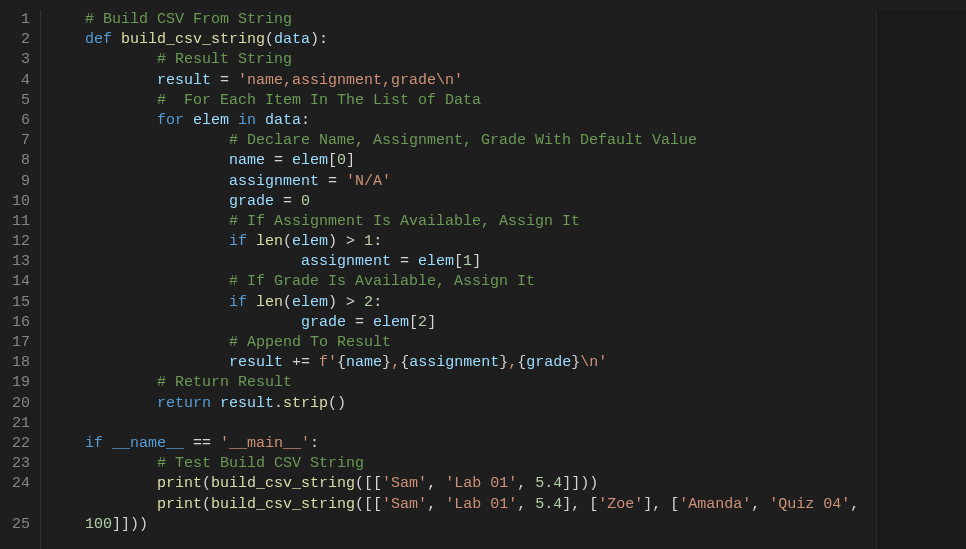 Image resolution: width=966 pixels, height=549 pixels. What do you see at coordinates (462, 182) in the screenshot?
I see `code-line: assignment = 'N/A'` at bounding box center [462, 182].